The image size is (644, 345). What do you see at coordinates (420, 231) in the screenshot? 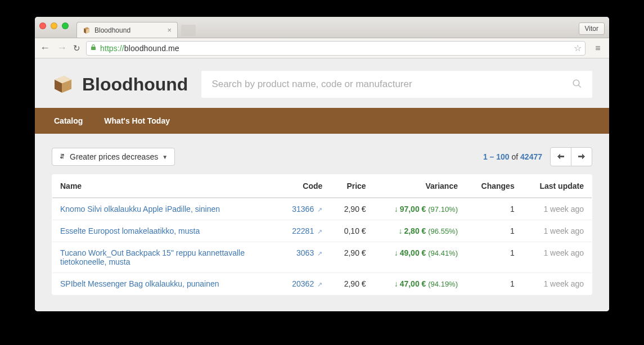
I see `variance-cell: ↓2,80 € (96.55%)` at bounding box center [420, 231].